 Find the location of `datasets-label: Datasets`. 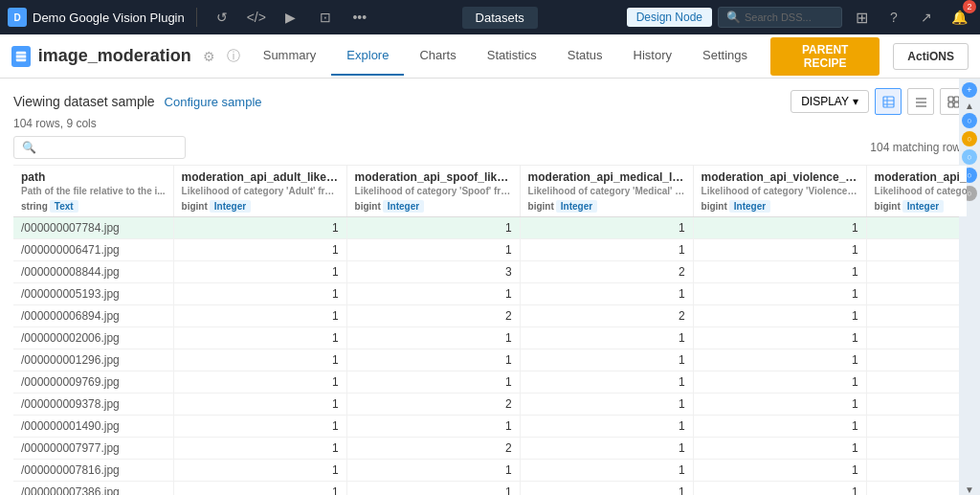

datasets-label: Datasets is located at coordinates (500, 17).